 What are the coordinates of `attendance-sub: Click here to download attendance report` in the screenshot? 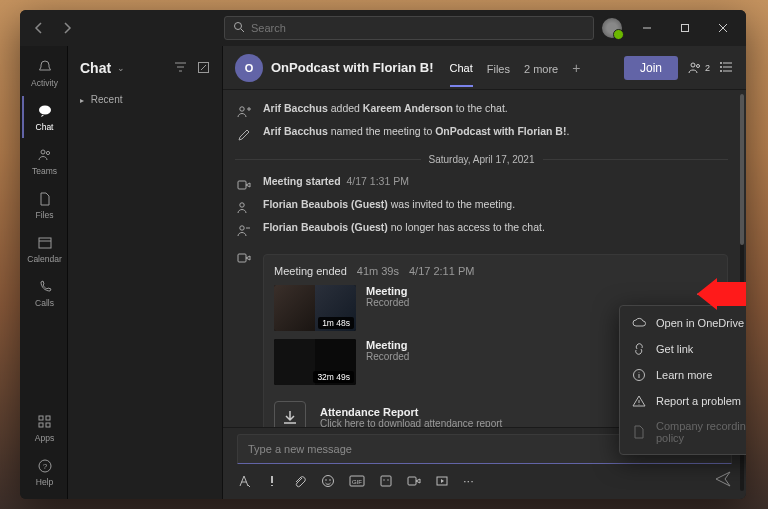 It's located at (411, 423).